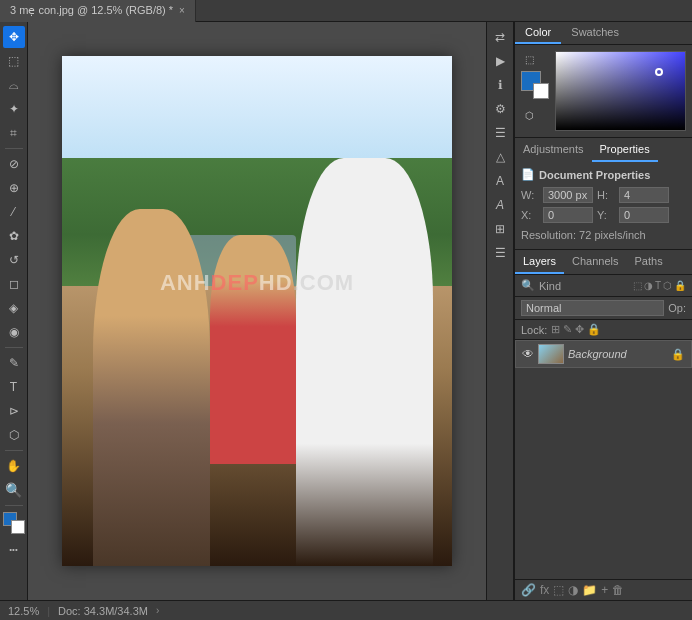 The image size is (692, 620). Describe the element at coordinates (14, 411) in the screenshot. I see `path-select-tool: ⊳` at that location.